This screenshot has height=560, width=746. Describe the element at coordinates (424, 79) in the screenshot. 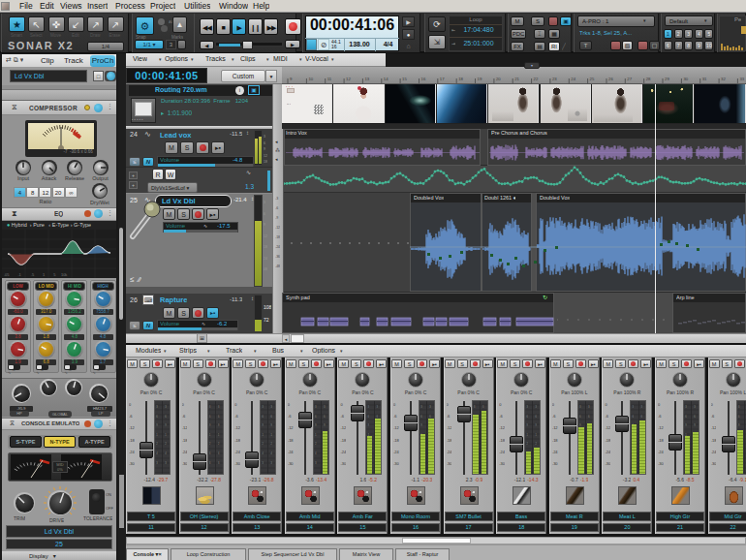

I see `svg-text: 16` at that location.